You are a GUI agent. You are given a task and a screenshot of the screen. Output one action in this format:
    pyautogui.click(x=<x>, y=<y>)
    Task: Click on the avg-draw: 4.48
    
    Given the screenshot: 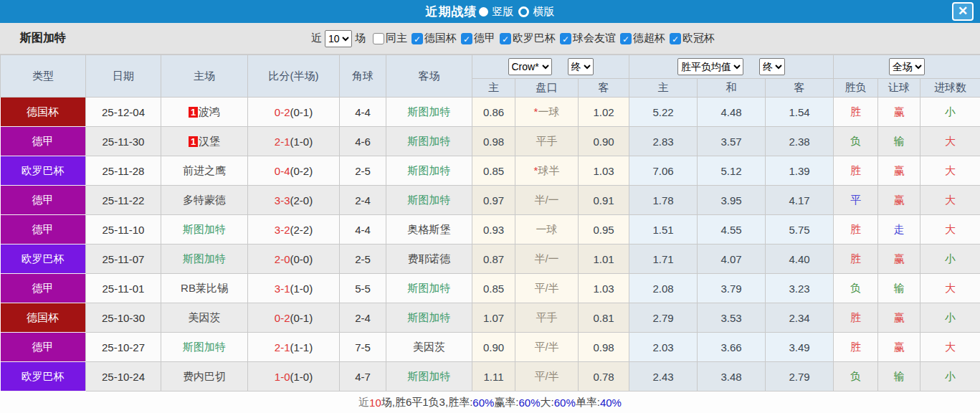 What is the action you would take?
    pyautogui.click(x=731, y=112)
    